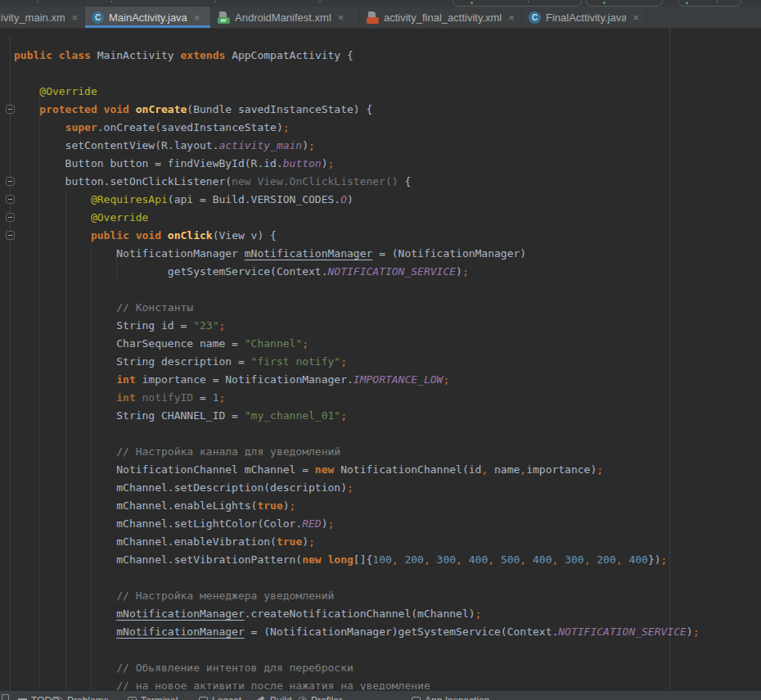 The image size is (761, 700). Describe the element at coordinates (43, 17) in the screenshot. I see `editor-tab-ivity_main.xml: ivity_main.xml×` at that location.